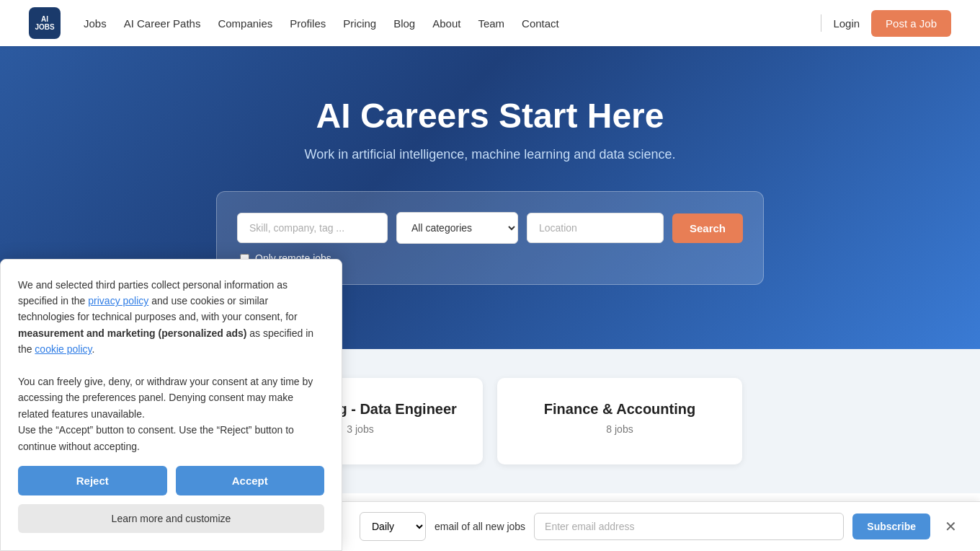 The height and width of the screenshot is (551, 980). What do you see at coordinates (490, 23) in the screenshot?
I see `navbar: AIJOBS Jobs AI Career Paths Companies Pr…` at bounding box center [490, 23].